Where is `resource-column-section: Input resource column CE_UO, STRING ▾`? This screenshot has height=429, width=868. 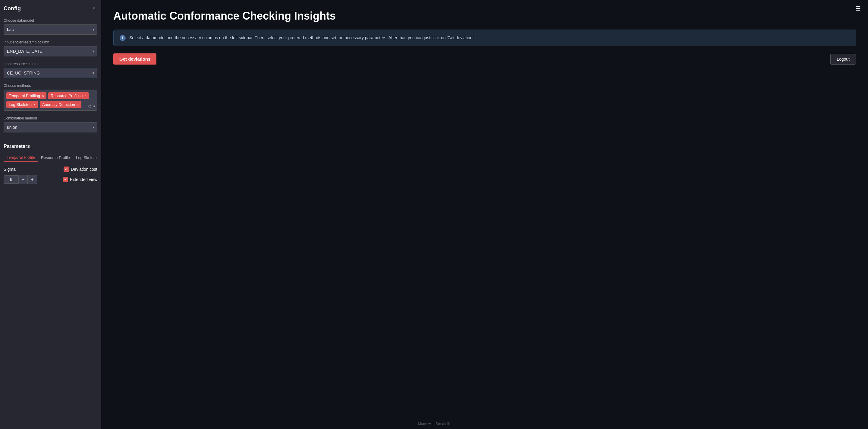
resource-column-section: Input resource column CE_UO, STRING ▾ is located at coordinates (51, 73).